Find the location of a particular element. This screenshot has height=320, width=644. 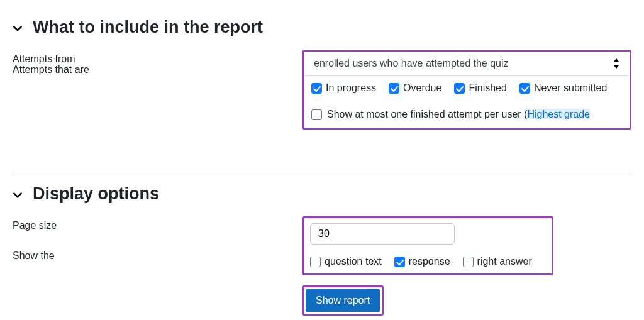

attempts-from-select: enrolled users who have attempted the qu… is located at coordinates (467, 64).